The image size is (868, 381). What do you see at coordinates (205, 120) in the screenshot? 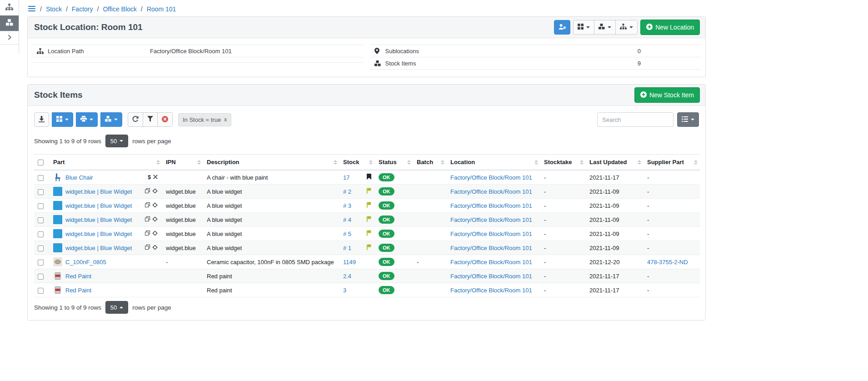
I see `filter-chip: In Stock = true x` at bounding box center [205, 120].